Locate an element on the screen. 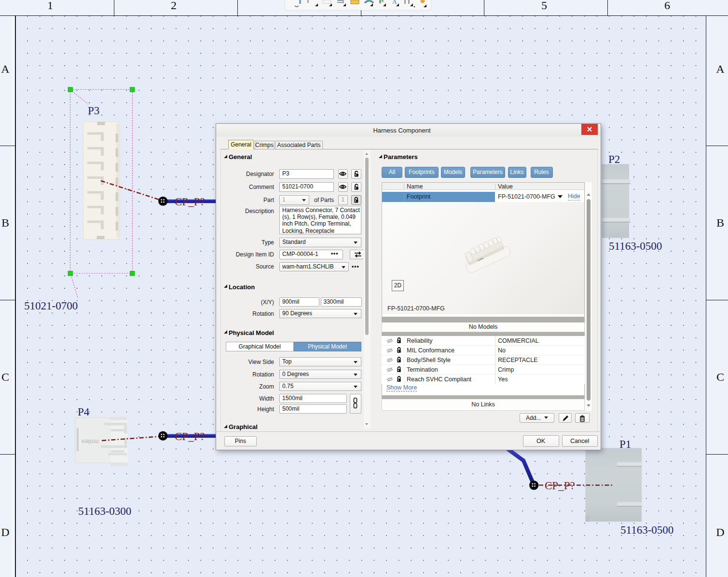  svg-text: P3 is located at coordinates (94, 111).